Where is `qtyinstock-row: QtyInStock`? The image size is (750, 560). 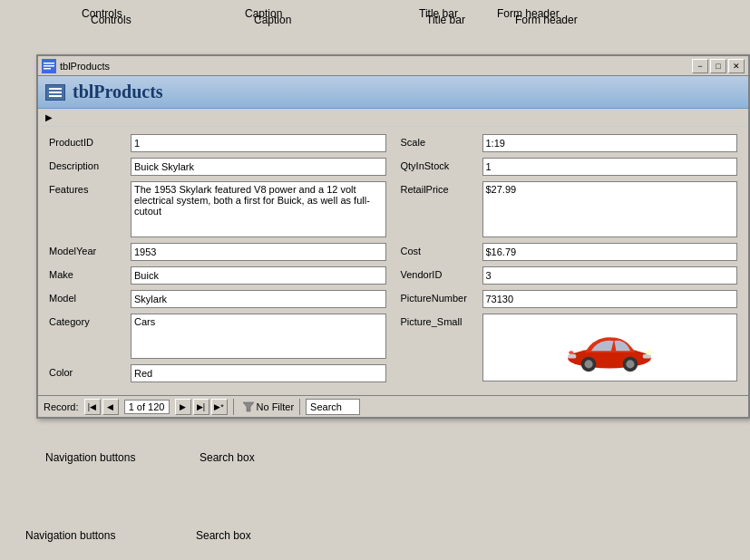 qtyinstock-row: QtyInStock is located at coordinates (570, 167).